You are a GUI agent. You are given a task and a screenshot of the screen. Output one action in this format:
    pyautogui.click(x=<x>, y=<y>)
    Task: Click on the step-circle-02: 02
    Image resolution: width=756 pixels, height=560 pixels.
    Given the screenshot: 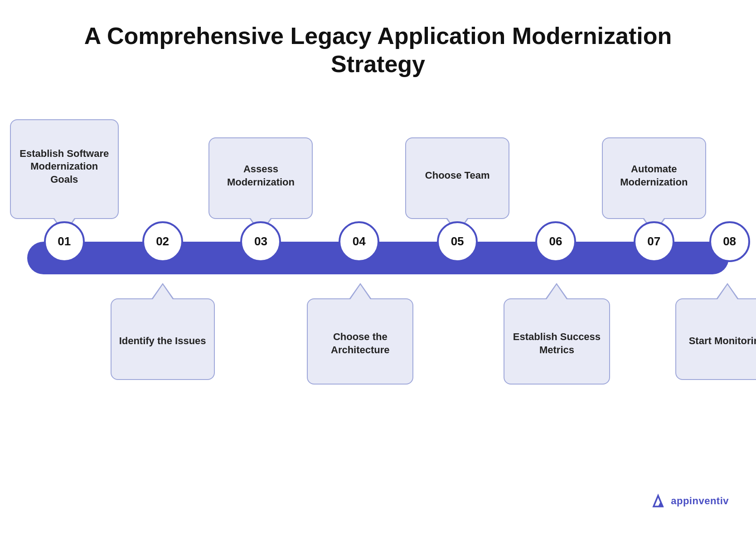 What is the action you would take?
    pyautogui.click(x=163, y=242)
    